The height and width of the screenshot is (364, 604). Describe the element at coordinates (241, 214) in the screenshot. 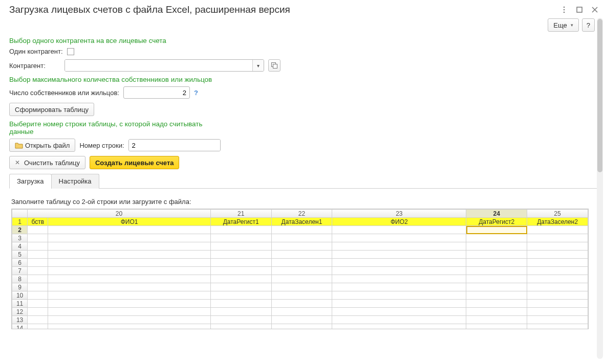

I see `column-header: 21` at that location.